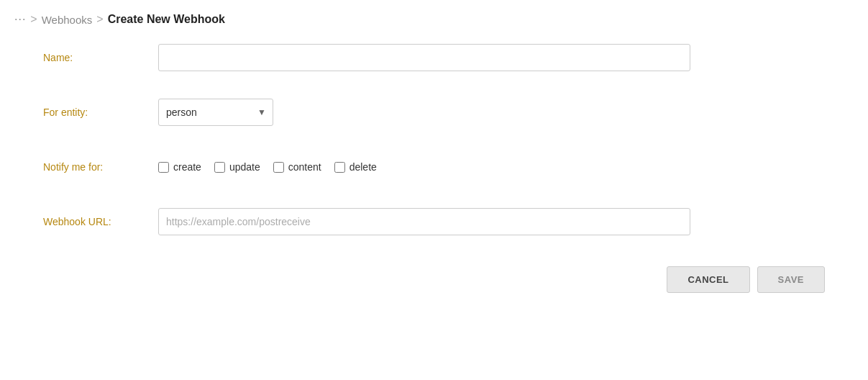 Image resolution: width=868 pixels, height=380 pixels. What do you see at coordinates (101, 222) in the screenshot?
I see `url-label: Webhook URL:` at bounding box center [101, 222].